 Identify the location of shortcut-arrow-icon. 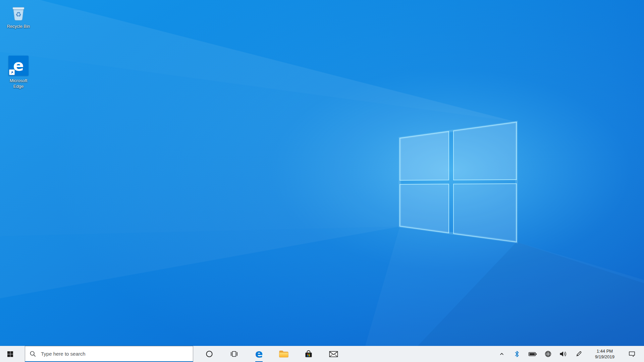
(12, 72).